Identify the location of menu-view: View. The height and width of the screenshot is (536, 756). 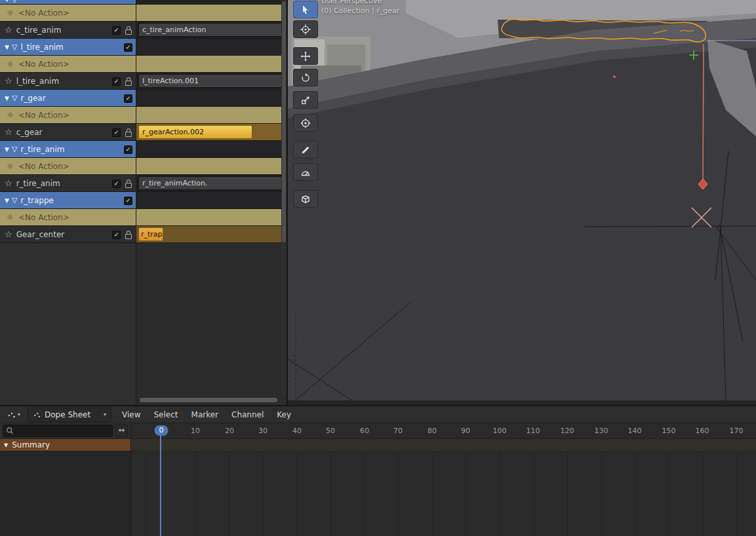
(131, 415).